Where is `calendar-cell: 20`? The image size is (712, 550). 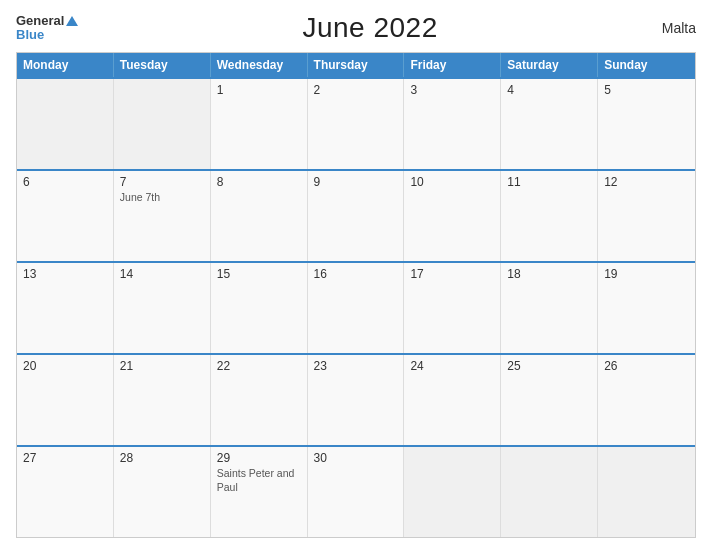 calendar-cell: 20 is located at coordinates (66, 400).